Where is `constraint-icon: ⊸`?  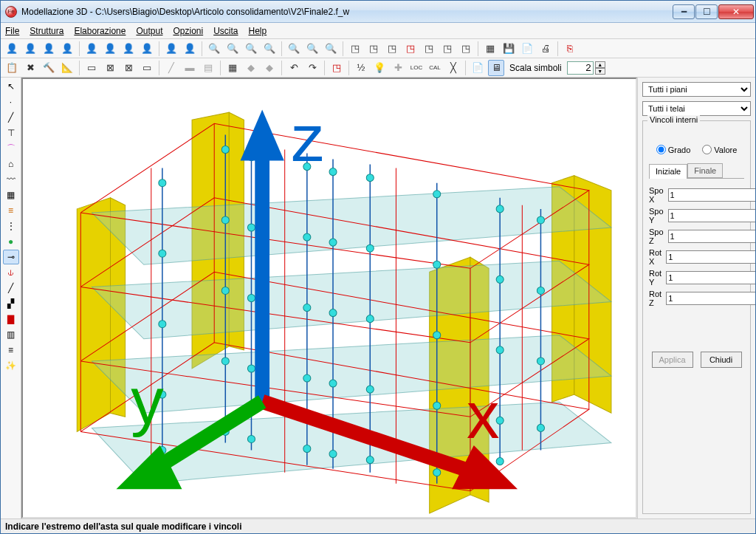 constraint-icon: ⊸ is located at coordinates (11, 257).